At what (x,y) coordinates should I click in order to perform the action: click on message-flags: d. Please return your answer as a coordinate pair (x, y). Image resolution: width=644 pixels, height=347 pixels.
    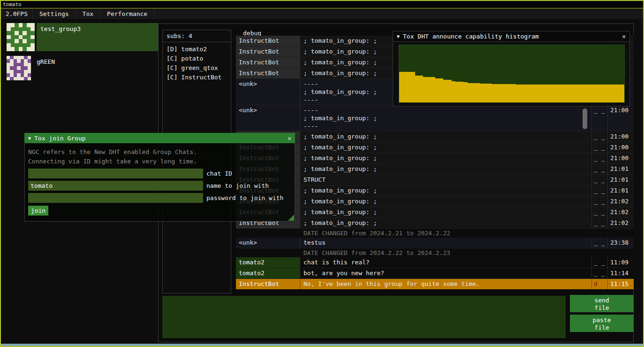
    Looking at the image, I should click on (600, 284).